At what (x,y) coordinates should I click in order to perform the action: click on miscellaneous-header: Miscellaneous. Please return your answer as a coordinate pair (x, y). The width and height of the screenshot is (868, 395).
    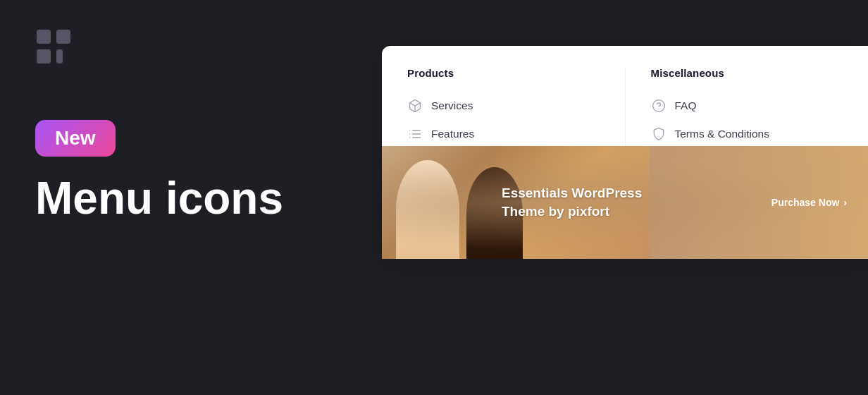
    Looking at the image, I should click on (747, 73).